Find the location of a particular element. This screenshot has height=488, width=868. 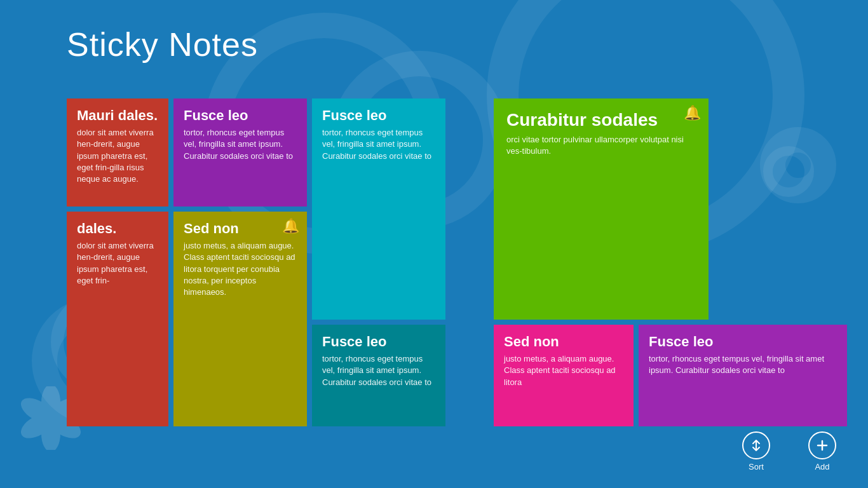

note-body: orci vitae tortor pulvinar ullamcorper v… is located at coordinates (601, 146).